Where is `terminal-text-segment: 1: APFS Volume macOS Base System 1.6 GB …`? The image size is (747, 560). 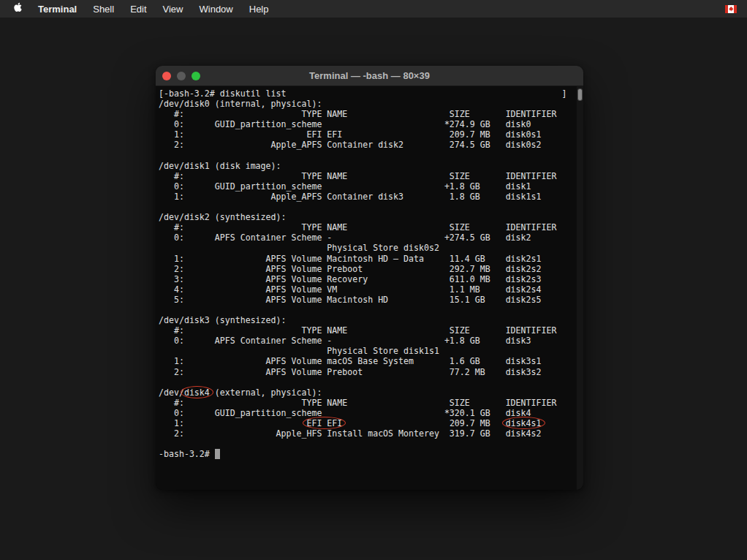 terminal-text-segment: 1: APFS Volume macOS Base System 1.6 GB … is located at coordinates (350, 361).